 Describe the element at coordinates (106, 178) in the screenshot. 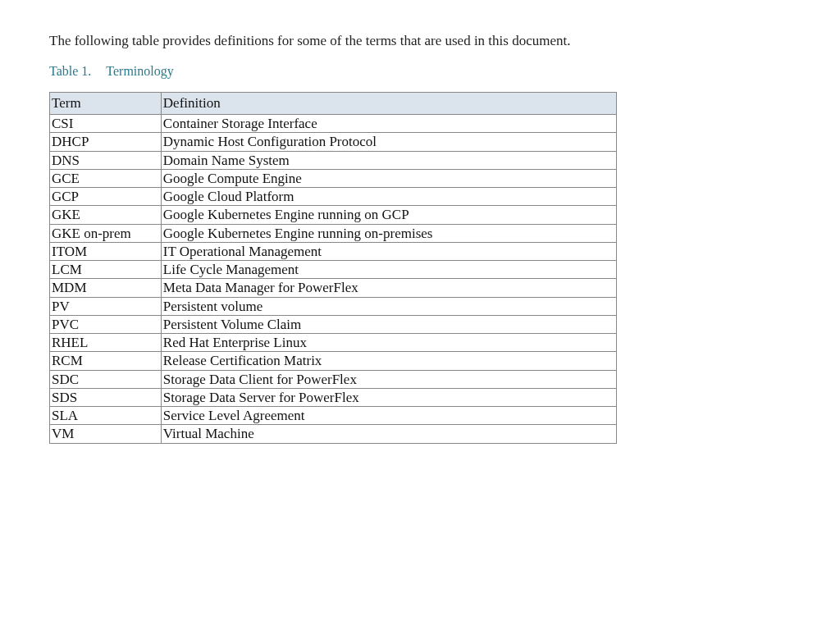

I see `cell-term: GCE` at that location.